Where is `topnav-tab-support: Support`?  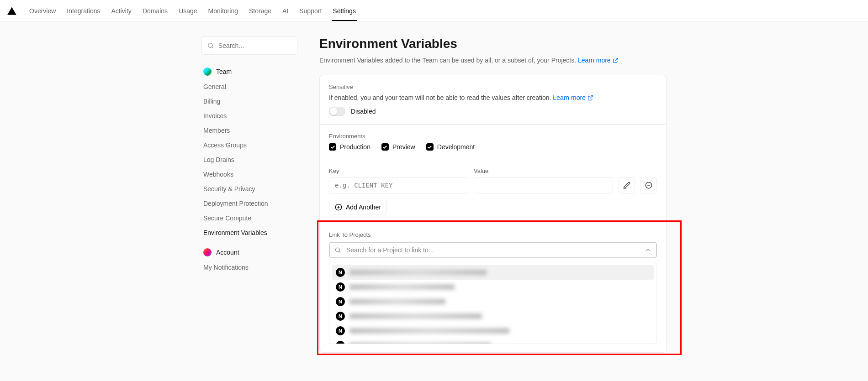
topnav-tab-support: Support is located at coordinates (311, 11).